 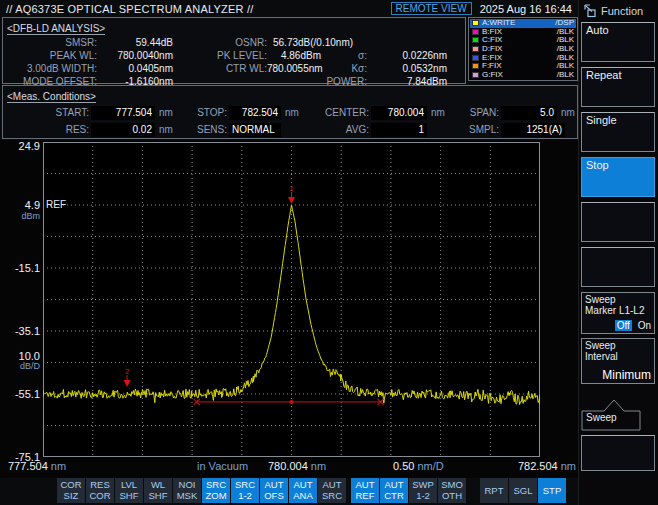 What do you see at coordinates (547, 466) in the screenshot?
I see `x-axis-end: 782.504nm` at bounding box center [547, 466].